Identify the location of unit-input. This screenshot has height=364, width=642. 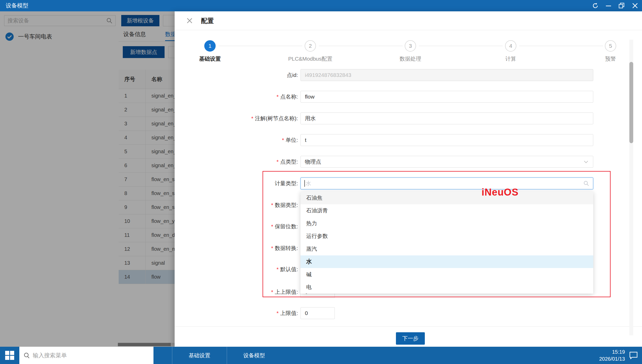
(447, 140).